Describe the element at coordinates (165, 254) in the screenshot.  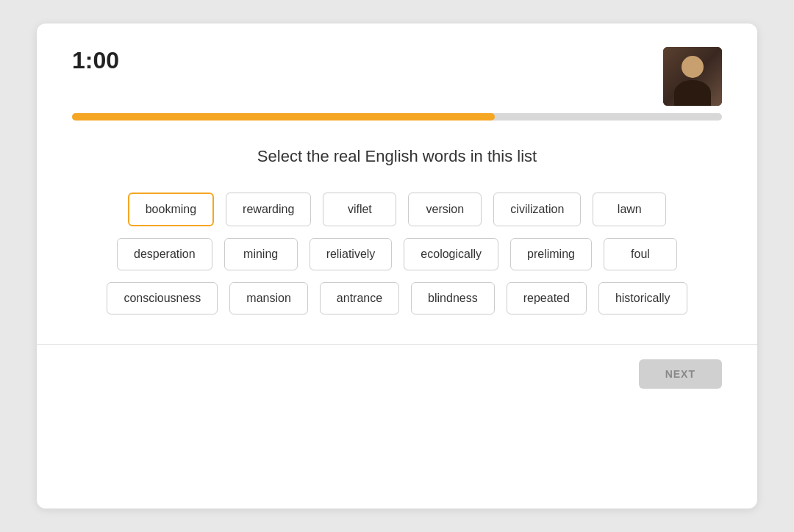
I see `word-desperation: desperation` at that location.